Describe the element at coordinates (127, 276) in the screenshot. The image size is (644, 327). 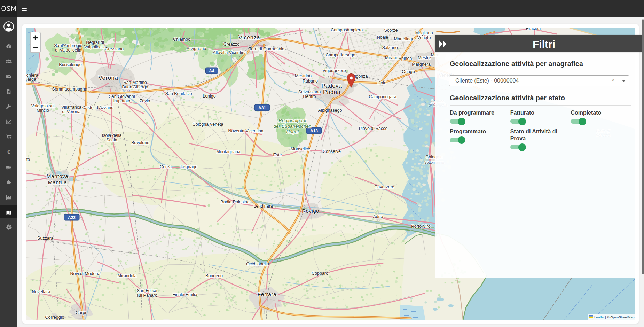
I see `svg-text: Mirandola` at that location.